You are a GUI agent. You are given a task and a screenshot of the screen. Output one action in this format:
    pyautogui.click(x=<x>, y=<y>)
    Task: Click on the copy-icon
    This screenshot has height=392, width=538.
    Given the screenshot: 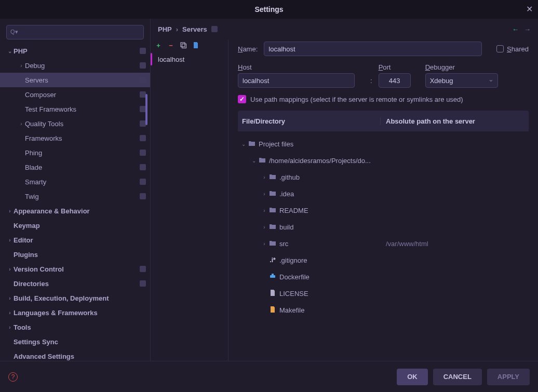 What is the action you would take?
    pyautogui.click(x=183, y=45)
    